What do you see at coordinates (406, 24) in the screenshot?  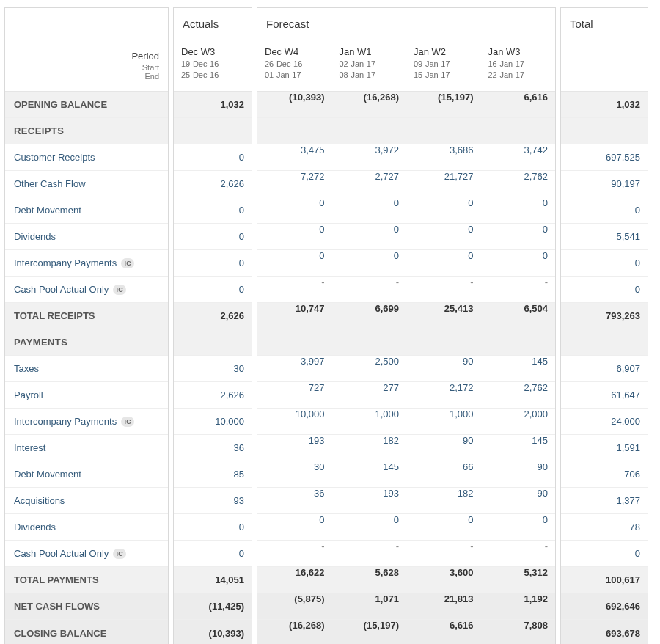 I see `forecast-header: Forecast` at bounding box center [406, 24].